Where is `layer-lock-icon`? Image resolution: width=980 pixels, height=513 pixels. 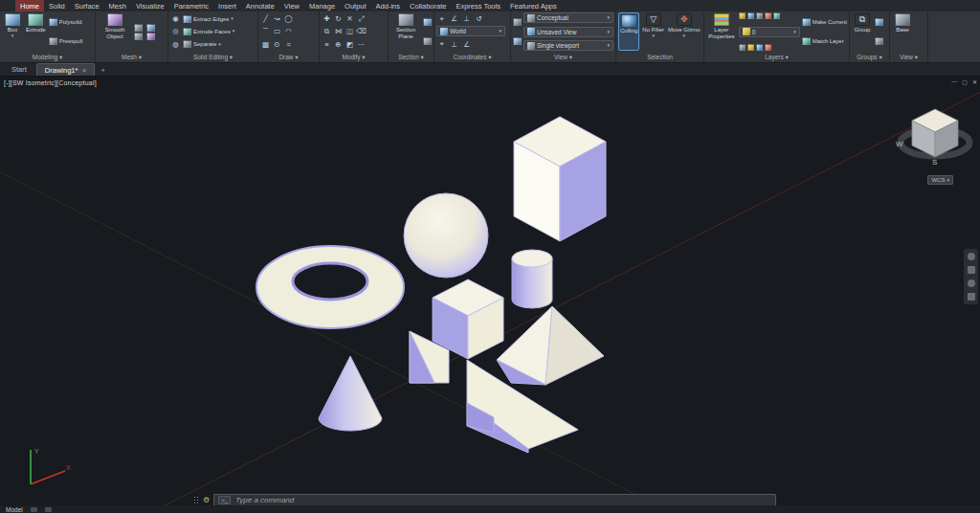 layer-lock-icon is located at coordinates (760, 15).